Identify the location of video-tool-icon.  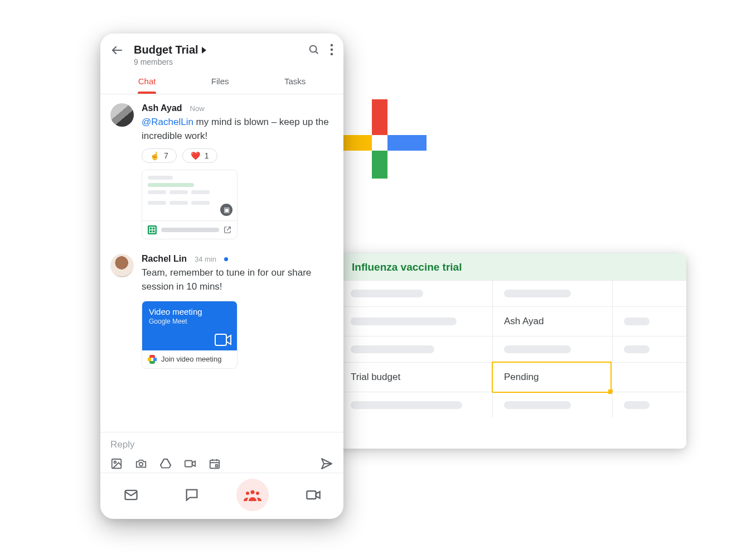
(190, 464).